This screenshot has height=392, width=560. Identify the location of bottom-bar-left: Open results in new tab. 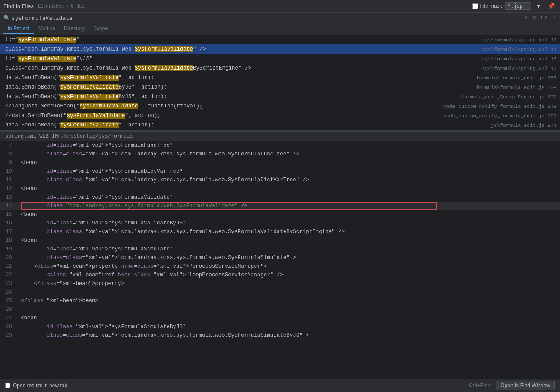
(36, 386).